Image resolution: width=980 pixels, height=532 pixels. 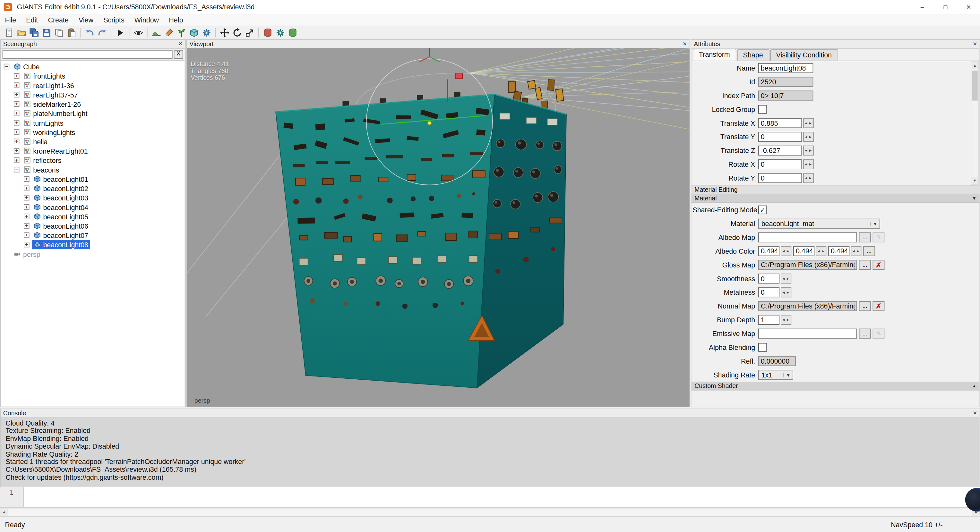 I want to click on scenegraph-clear-button: X, so click(x=179, y=54).